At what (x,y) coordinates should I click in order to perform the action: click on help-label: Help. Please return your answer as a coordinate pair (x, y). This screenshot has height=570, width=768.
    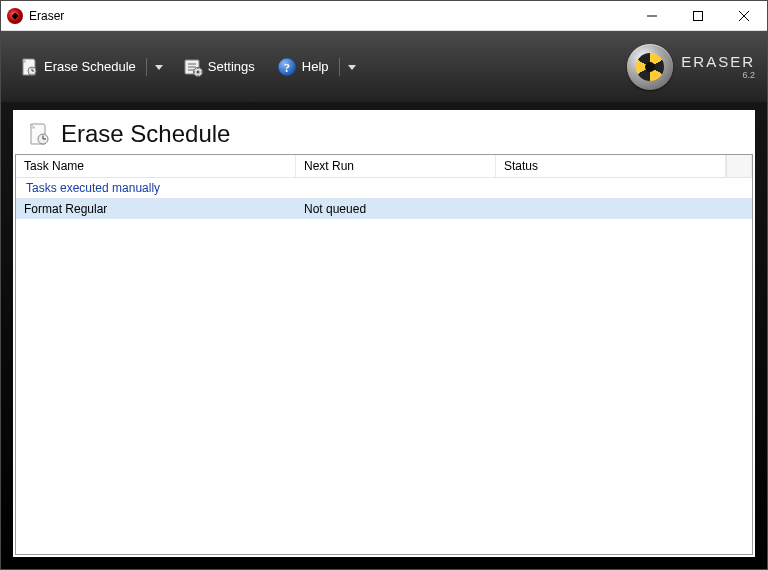
    Looking at the image, I should click on (316, 66).